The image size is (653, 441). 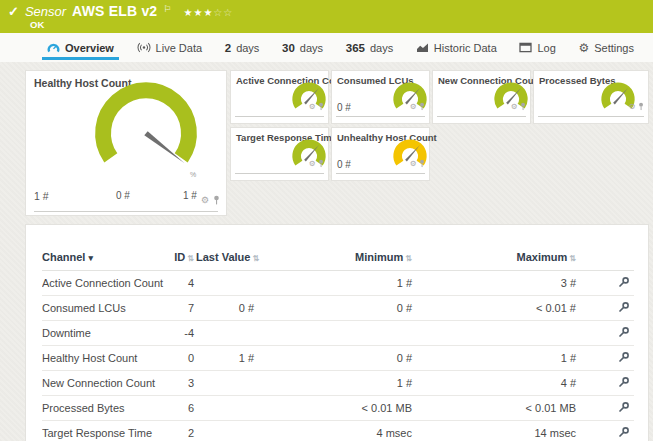 What do you see at coordinates (180, 431) in the screenshot?
I see `cell-id: 2` at bounding box center [180, 431].